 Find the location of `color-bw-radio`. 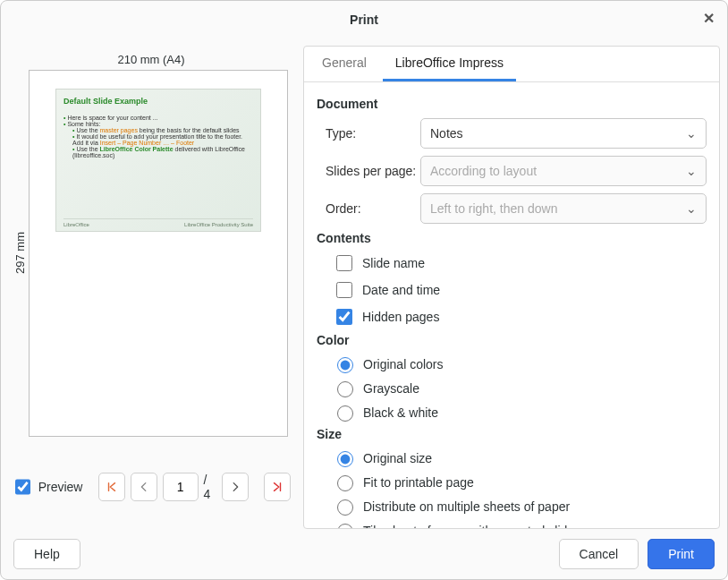

color-bw-radio is located at coordinates (345, 414).